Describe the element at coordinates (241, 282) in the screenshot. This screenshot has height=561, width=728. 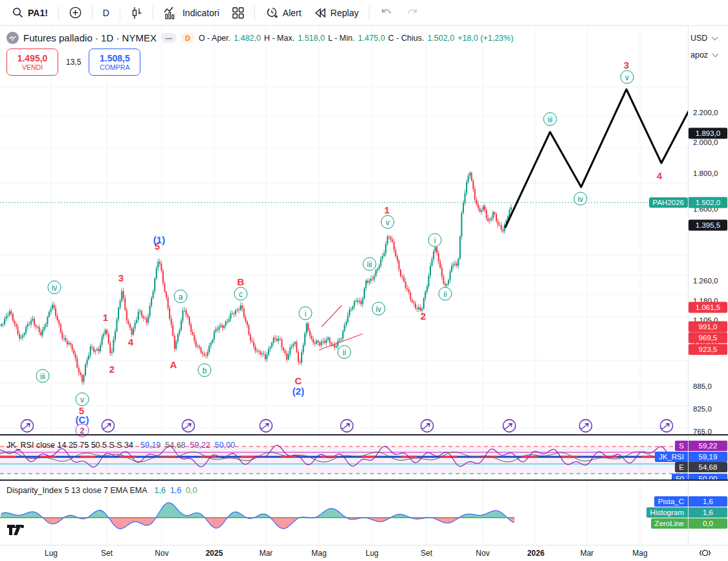
I see `elliott-wave-label: B` at that location.